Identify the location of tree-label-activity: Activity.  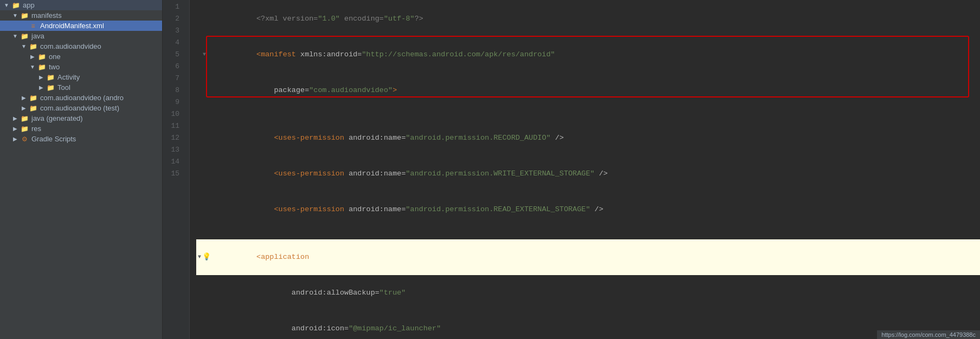
(68, 77).